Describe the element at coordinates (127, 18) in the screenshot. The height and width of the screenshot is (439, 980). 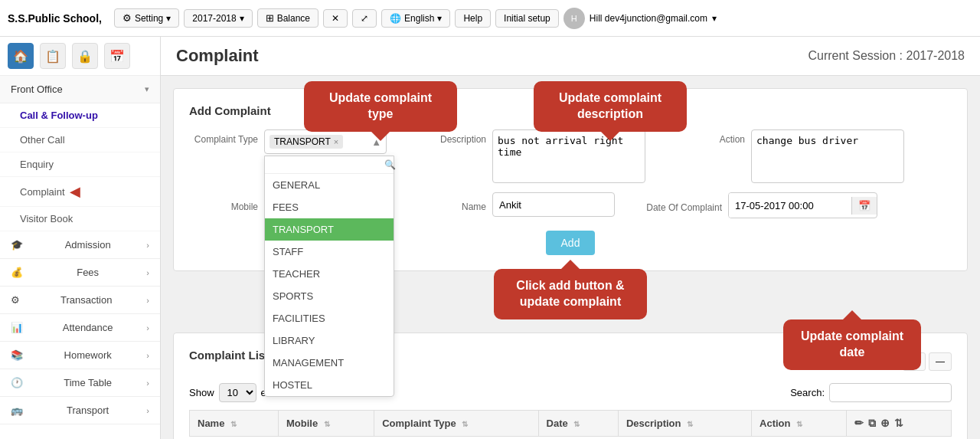
I see `gear-icon: ⚙` at that location.